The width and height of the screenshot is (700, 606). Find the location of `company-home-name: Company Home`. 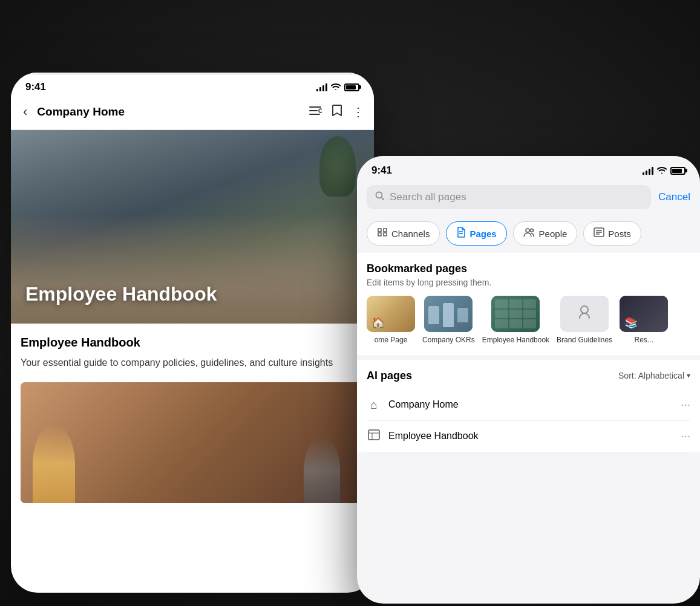

company-home-name: Company Home is located at coordinates (531, 405).